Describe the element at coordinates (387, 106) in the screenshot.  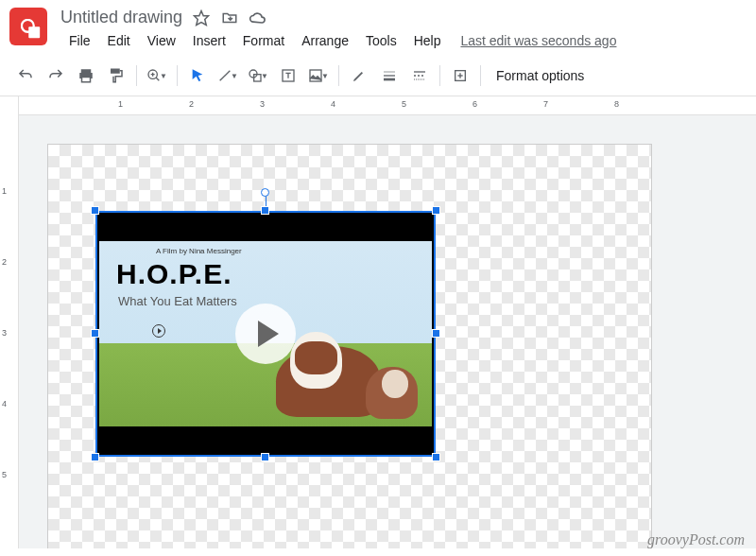
I see `horizontal-ruler: 1 2 3 4 5 6 7 8` at that location.